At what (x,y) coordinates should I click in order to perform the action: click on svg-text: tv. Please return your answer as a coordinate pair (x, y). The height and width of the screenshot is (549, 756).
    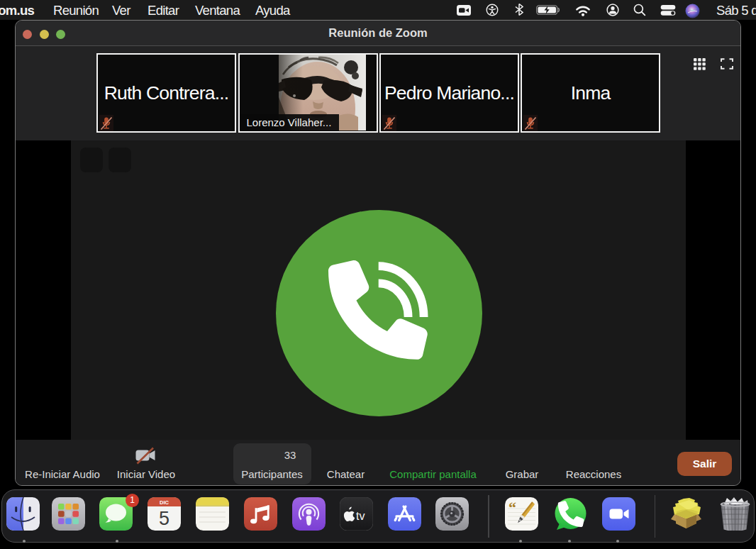
    Looking at the image, I should click on (360, 516).